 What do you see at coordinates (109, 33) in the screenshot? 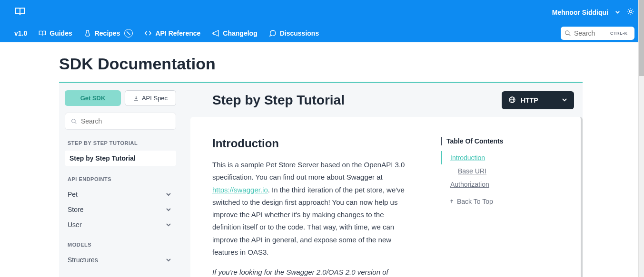
I see `nav-recipes: Recipes` at bounding box center [109, 33].